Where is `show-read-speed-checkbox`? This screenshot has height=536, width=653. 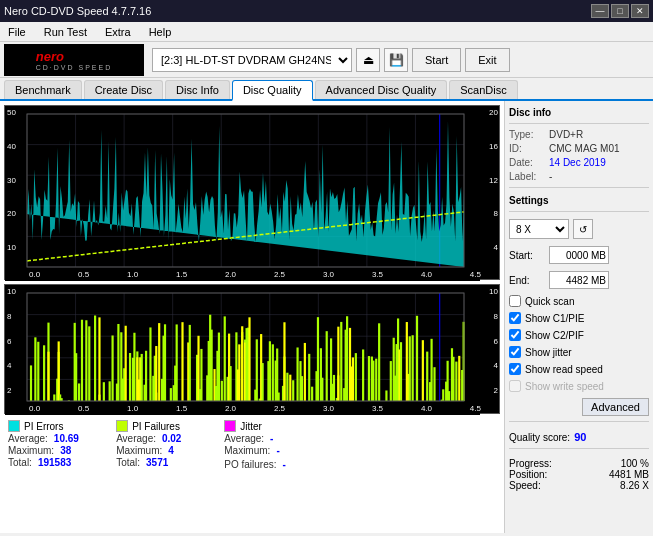
show-read-speed-checkbox is located at coordinates (515, 369).